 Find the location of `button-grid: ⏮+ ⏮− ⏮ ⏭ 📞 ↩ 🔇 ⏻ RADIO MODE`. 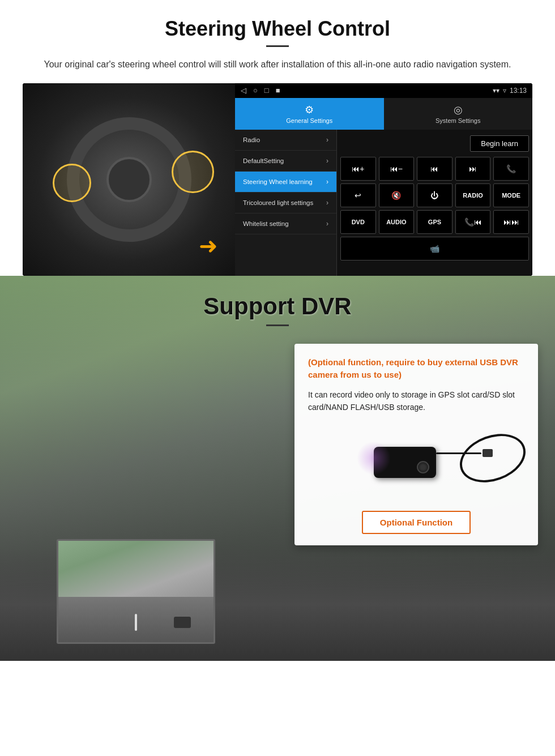

button-grid: ⏮+ ⏮− ⏮ ⏭ 📞 ↩ 🔇 ⏻ RADIO MODE is located at coordinates (435, 208).